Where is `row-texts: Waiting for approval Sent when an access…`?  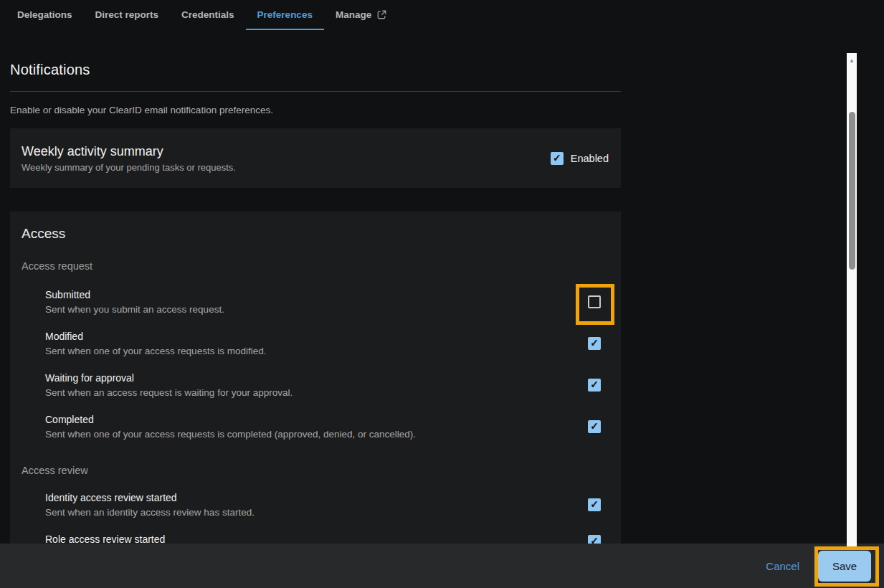
row-texts: Waiting for approval Sent when an access… is located at coordinates (169, 385).